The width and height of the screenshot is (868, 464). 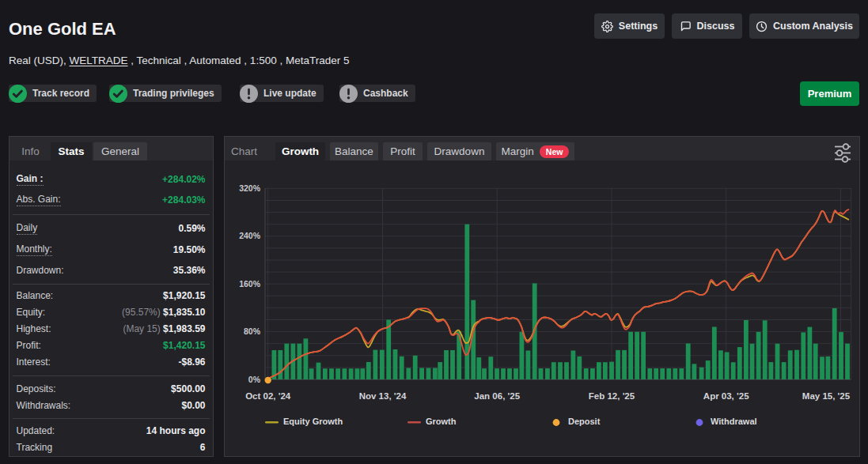 I want to click on svg-text: Apr 03, '25, so click(x=726, y=396).